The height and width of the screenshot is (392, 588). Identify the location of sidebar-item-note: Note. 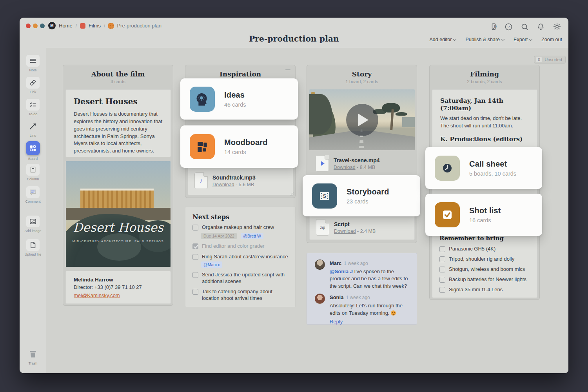
(33, 64).